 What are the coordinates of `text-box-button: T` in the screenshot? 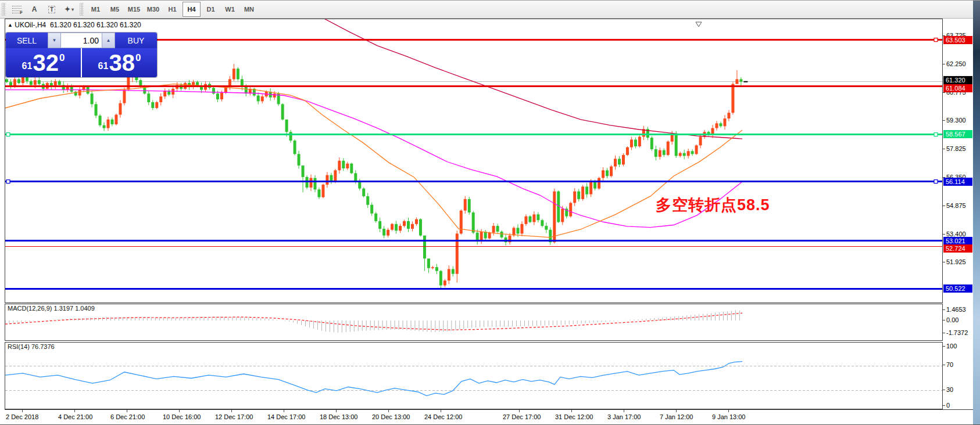 It's located at (52, 9).